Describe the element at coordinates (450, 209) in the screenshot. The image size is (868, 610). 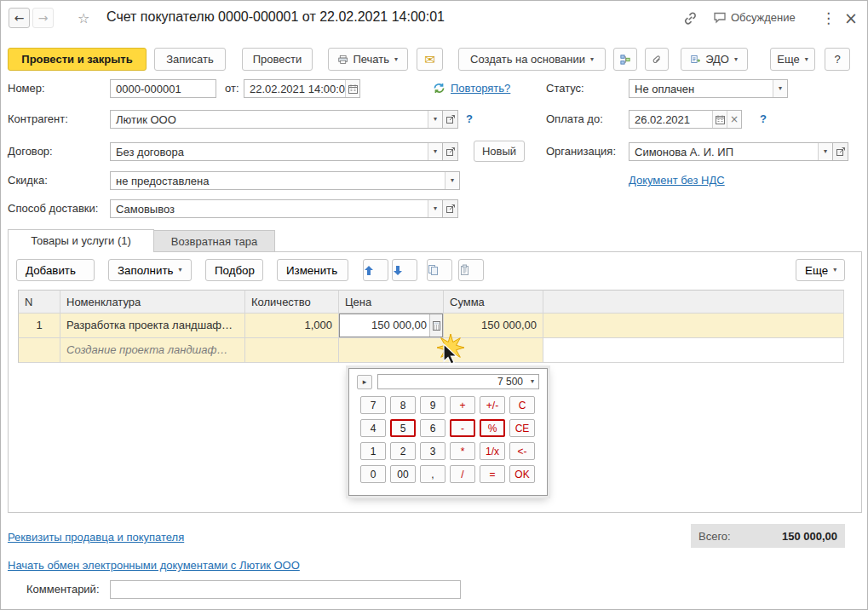
I see `delivery-open-button` at that location.